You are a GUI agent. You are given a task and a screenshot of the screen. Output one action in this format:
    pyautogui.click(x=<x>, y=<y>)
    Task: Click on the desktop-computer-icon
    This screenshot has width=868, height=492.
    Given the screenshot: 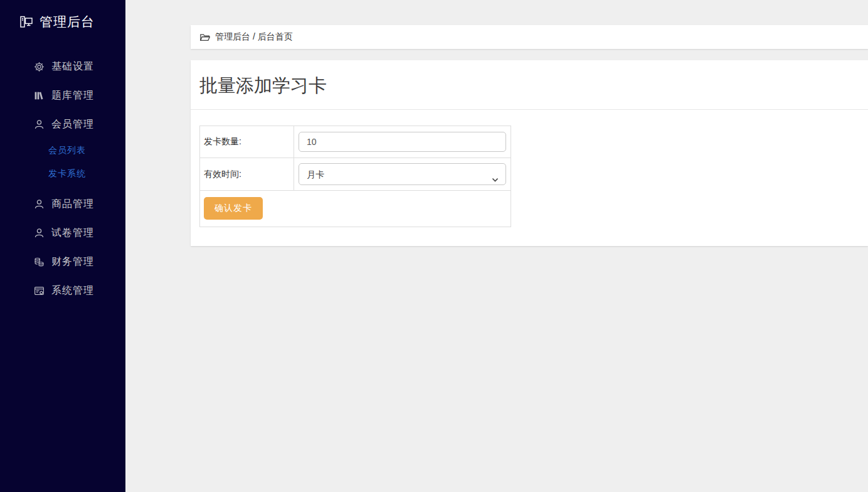 What is the action you would take?
    pyautogui.click(x=26, y=22)
    